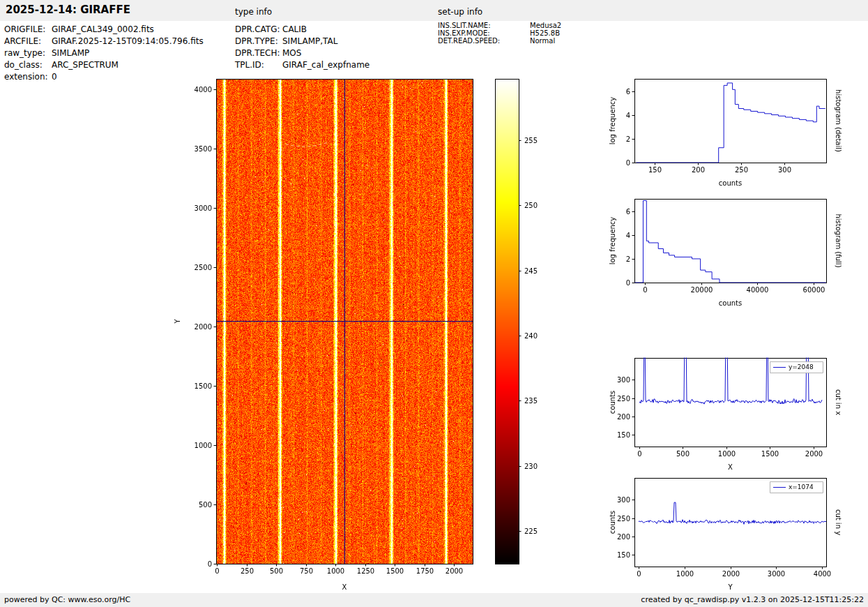  Describe the element at coordinates (104, 29) in the screenshot. I see `meta-row-origfile: ORIGFILE:GIRAF_CAL349_0002.fits` at that location.